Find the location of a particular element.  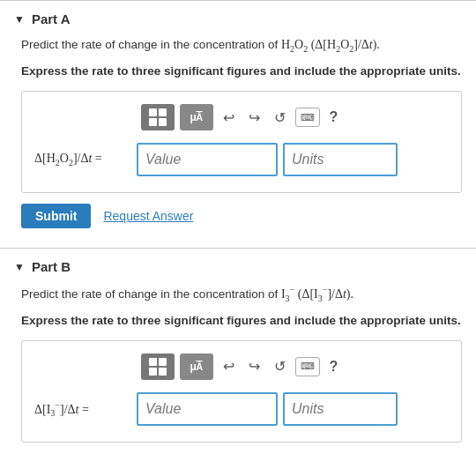

part-a-question: Predict the rate of change in the concen… is located at coordinates (242, 46).